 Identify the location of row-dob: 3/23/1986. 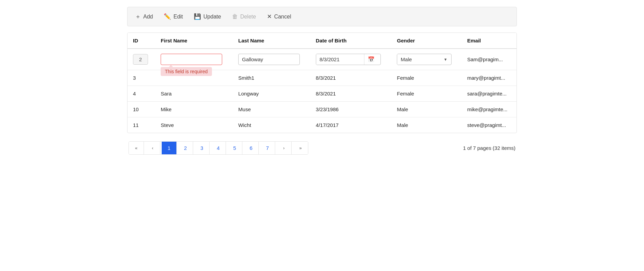
(351, 109).